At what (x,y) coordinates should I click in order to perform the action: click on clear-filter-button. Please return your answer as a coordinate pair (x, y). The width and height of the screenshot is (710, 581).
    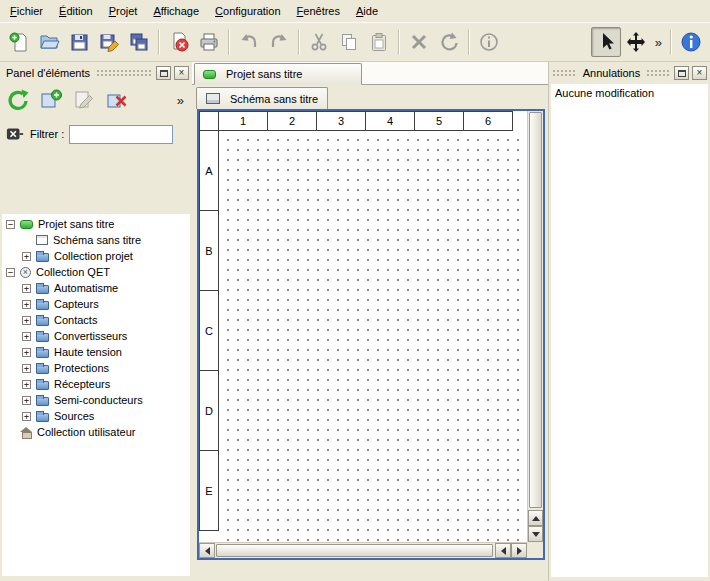
    Looking at the image, I should click on (15, 134).